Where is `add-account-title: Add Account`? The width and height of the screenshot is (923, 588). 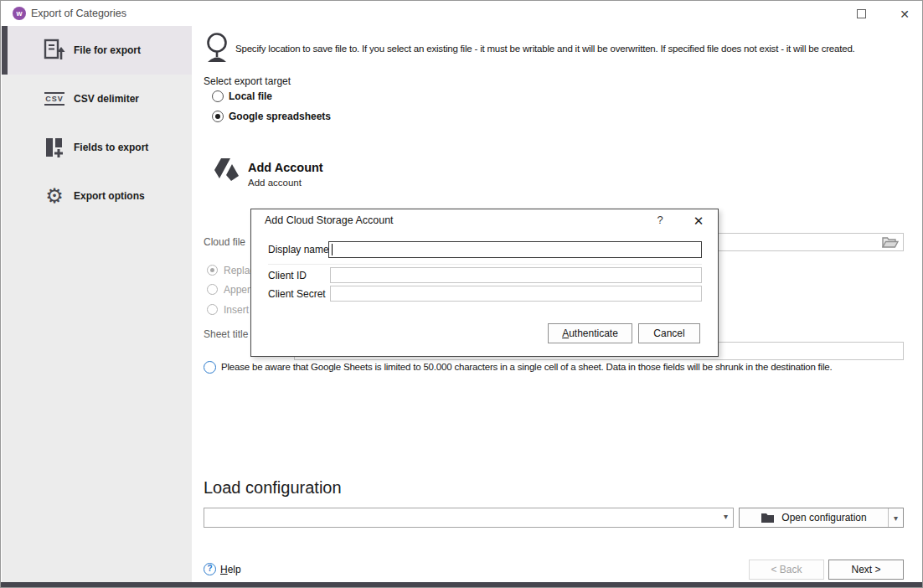 add-account-title: Add Account is located at coordinates (286, 168).